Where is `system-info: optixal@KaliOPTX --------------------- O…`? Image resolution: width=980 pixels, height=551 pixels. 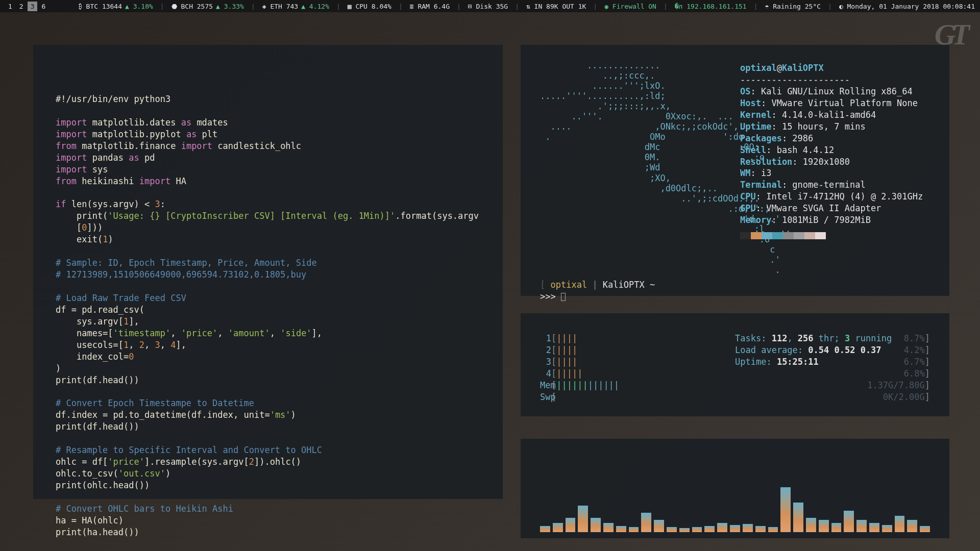
system-info: optixal@KaliOPTX --------------------- O… is located at coordinates (831, 151).